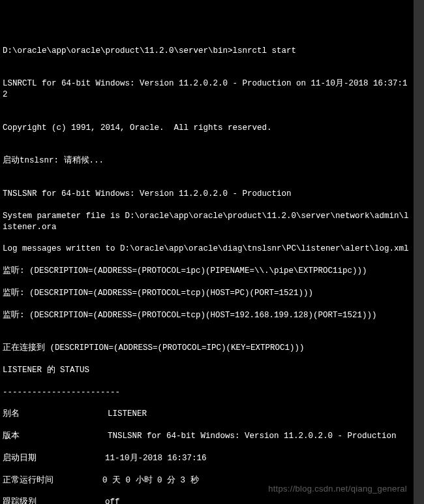 This screenshot has width=424, height=504. Describe the element at coordinates (207, 51) in the screenshot. I see `prompt-line: D:\oracle\app\oracle\product\11.2.0\serv…` at that location.